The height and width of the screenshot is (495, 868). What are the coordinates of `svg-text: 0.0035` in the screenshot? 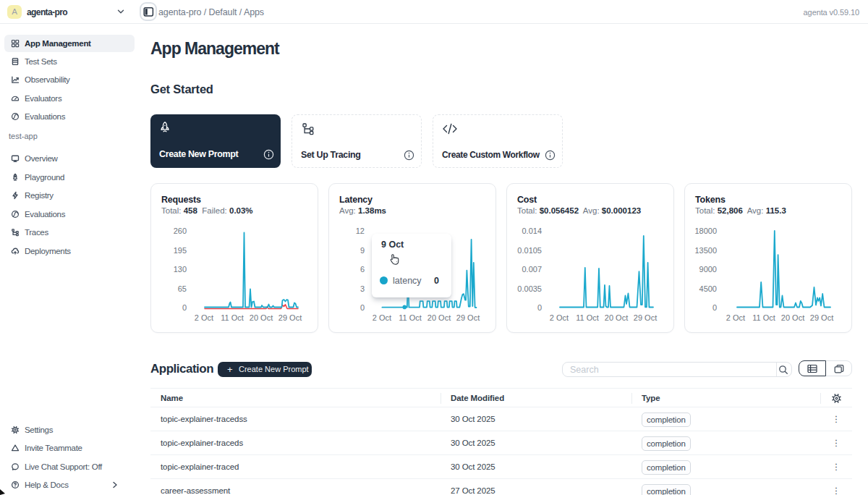 It's located at (529, 289).